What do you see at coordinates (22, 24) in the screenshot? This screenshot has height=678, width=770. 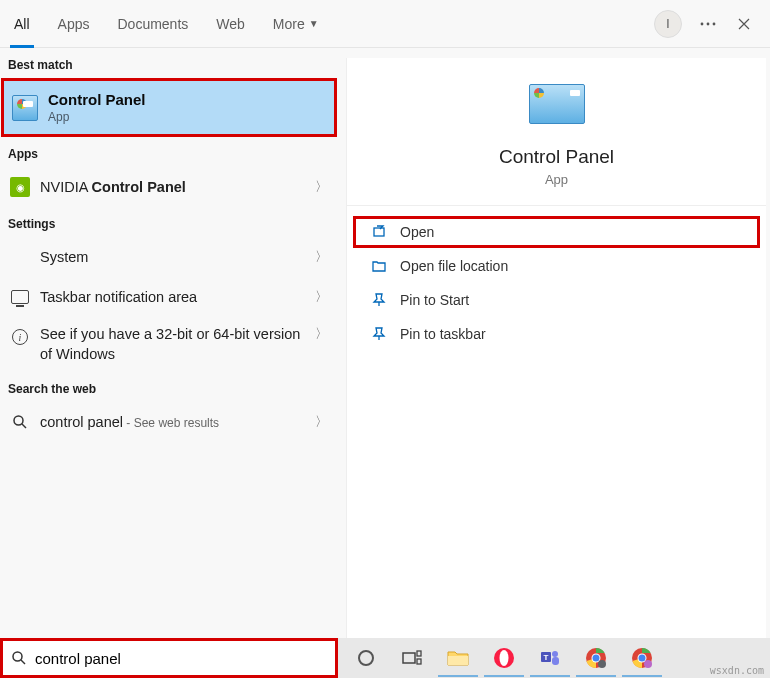 I see `tab-all: All` at bounding box center [22, 24].